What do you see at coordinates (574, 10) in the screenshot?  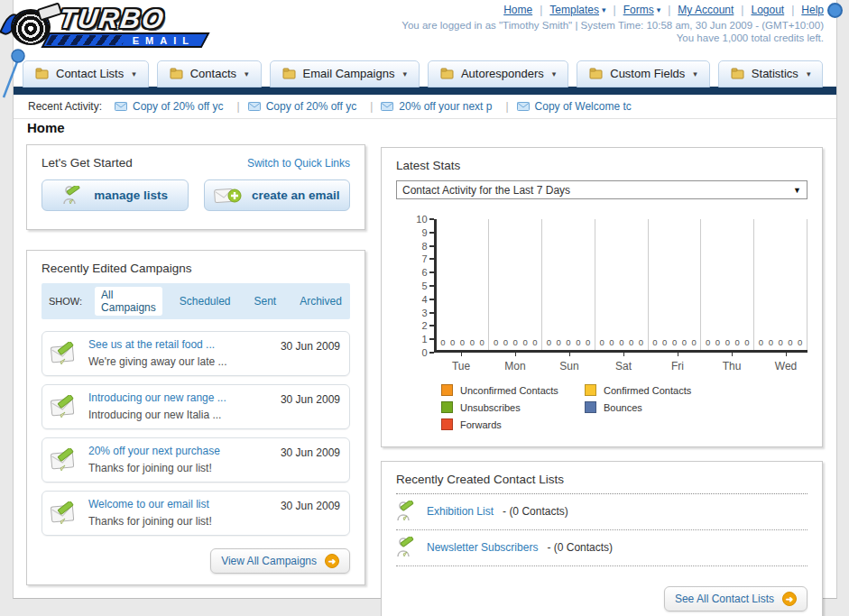 I see `top-nav-link: Templates` at bounding box center [574, 10].